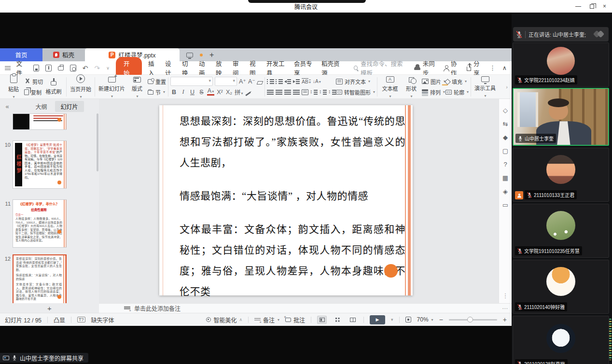 This screenshot has width=612, height=364. Describe the element at coordinates (190, 55) in the screenshot. I see `presenter-view-icon` at that location.